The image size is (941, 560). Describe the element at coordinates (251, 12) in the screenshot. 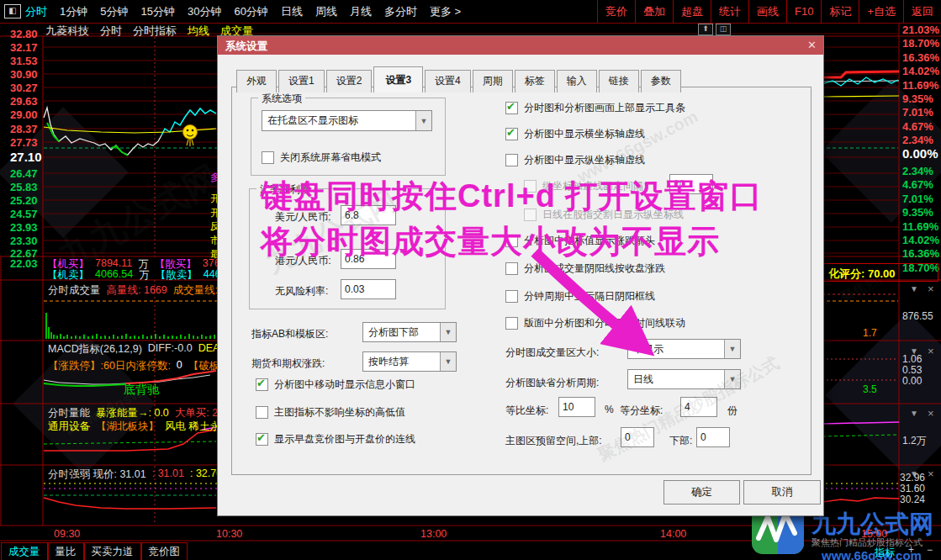

I see `period-menu-item: 60分钟` at that location.